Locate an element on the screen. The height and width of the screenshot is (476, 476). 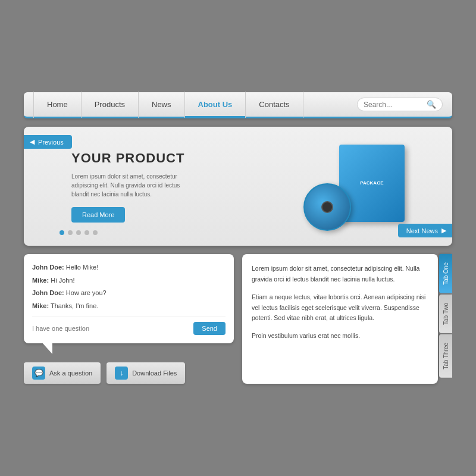
speaker-3: John Doe: is located at coordinates (48, 293).